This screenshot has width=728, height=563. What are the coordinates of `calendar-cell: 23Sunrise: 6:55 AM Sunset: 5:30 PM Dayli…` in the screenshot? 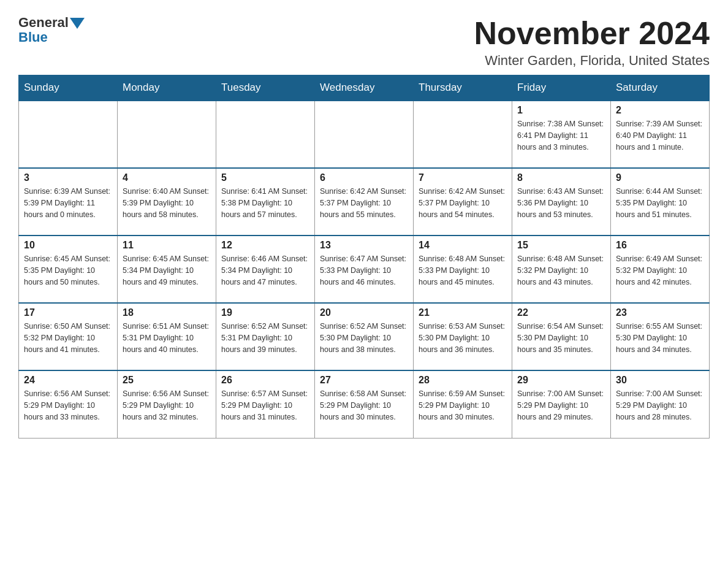 It's located at (661, 337).